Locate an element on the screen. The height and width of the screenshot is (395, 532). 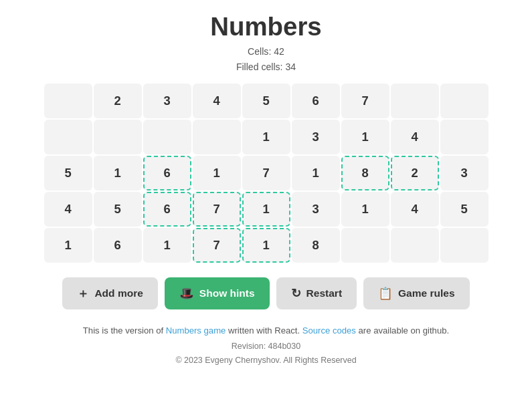
revision-info: Revision: 484b030 © 2023 Evgeny Chernysh… is located at coordinates (266, 354).